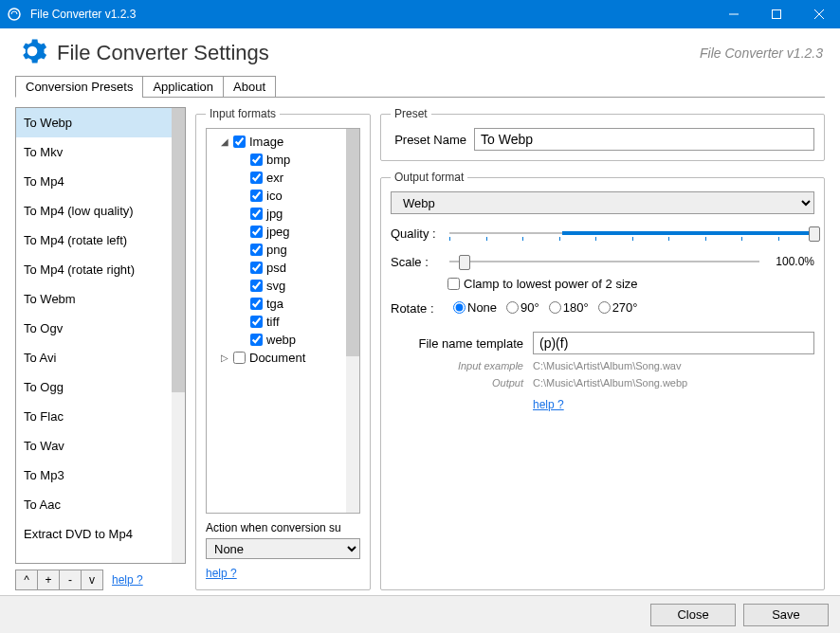 This screenshot has height=633, width=840. Describe the element at coordinates (283, 322) in the screenshot. I see `tree-item: tiff` at that location.